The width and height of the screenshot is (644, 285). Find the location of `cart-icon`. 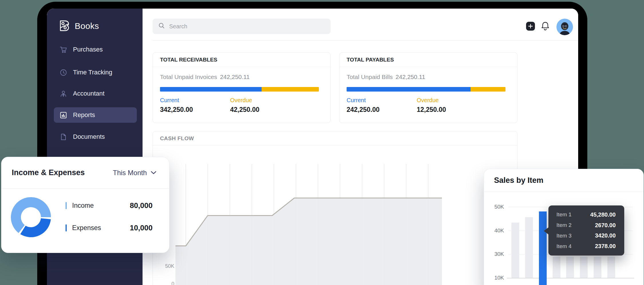

cart-icon is located at coordinates (64, 50).